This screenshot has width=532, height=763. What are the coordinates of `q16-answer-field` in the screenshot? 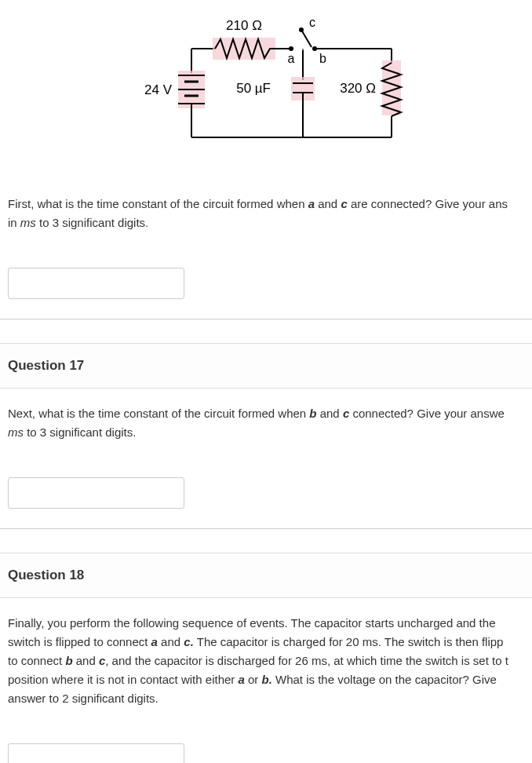 It's located at (266, 283).